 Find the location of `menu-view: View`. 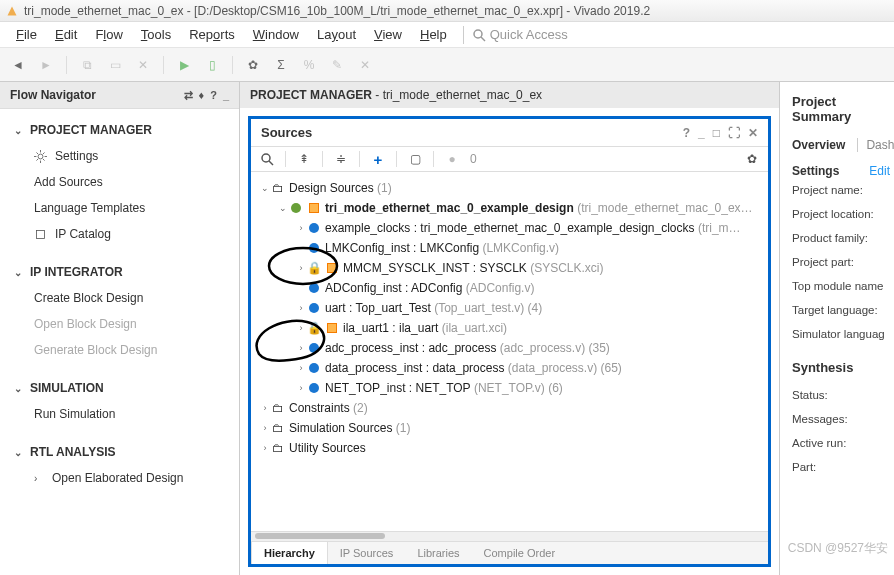

menu-view: View is located at coordinates (388, 34).